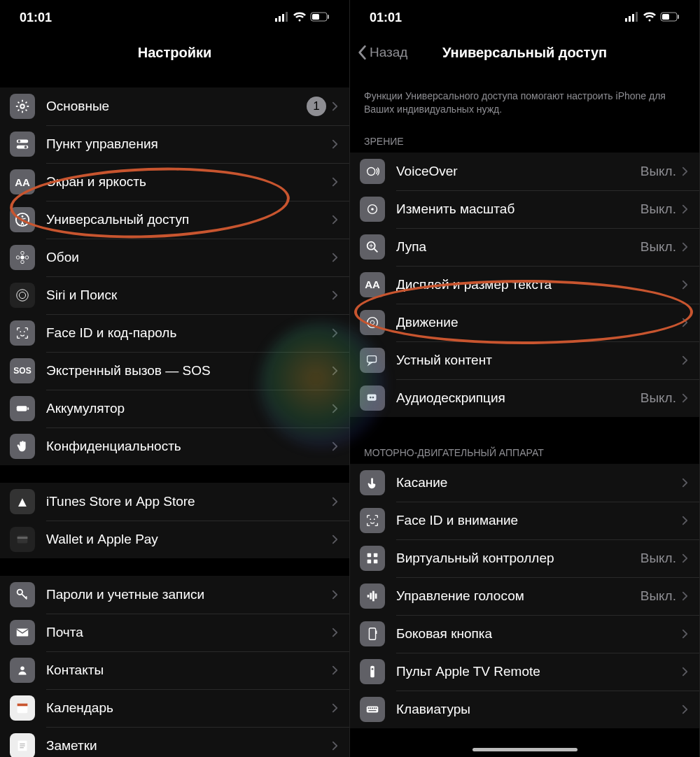  What do you see at coordinates (525, 138) in the screenshot?
I see `section-header: ЗРЕНИЕ` at bounding box center [525, 138].